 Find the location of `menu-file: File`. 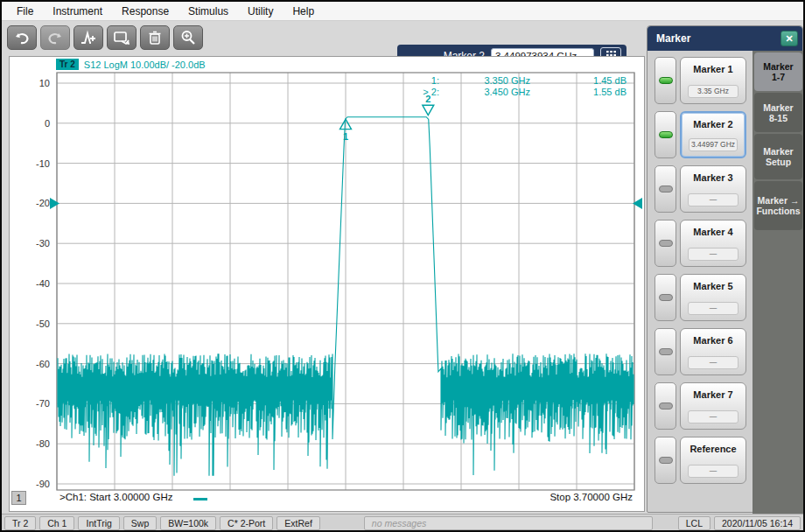

menu-file: File is located at coordinates (24, 11).